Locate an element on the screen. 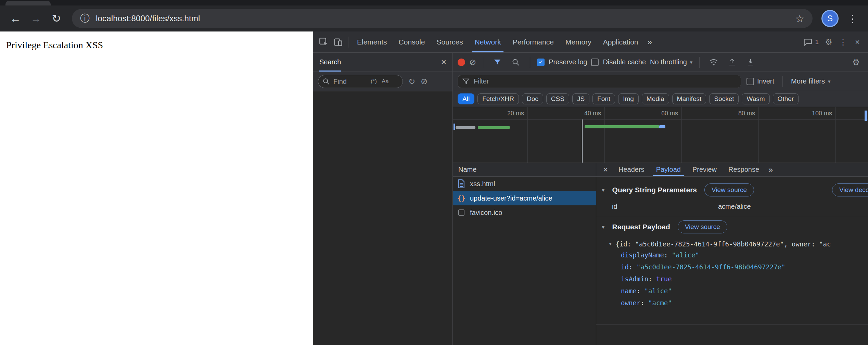  pill-manifest: Manifest is located at coordinates (689, 99).